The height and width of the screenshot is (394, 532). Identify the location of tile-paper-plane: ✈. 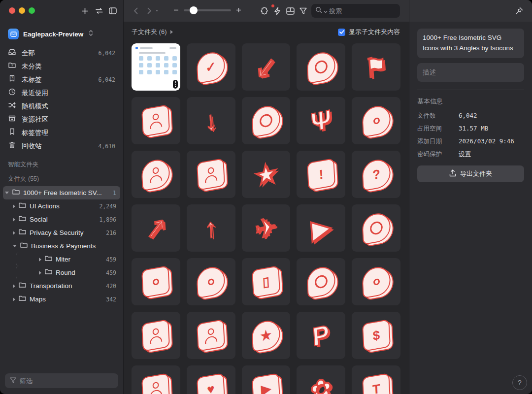
(266, 228).